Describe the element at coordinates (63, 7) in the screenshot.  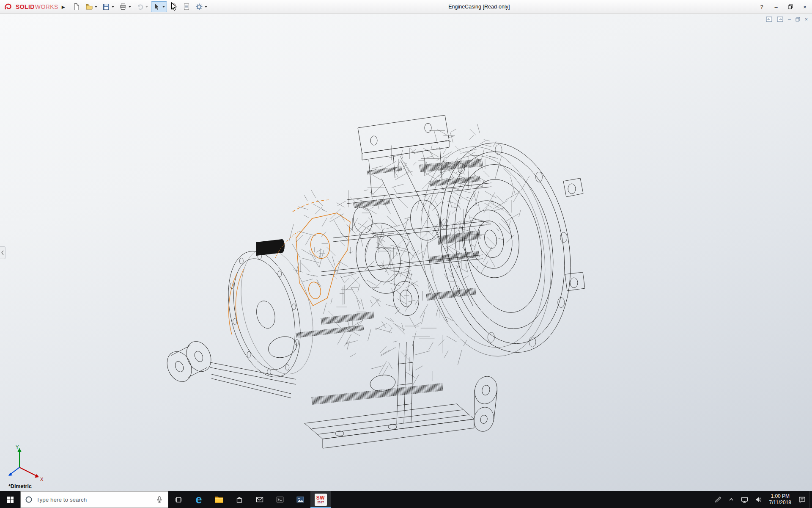
I see `menu-flyout-arrow: ▶` at that location.